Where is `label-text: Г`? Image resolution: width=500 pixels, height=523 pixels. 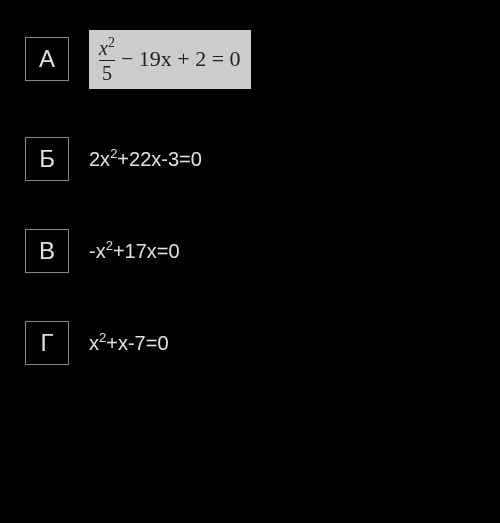
label-text: Г is located at coordinates (48, 343).